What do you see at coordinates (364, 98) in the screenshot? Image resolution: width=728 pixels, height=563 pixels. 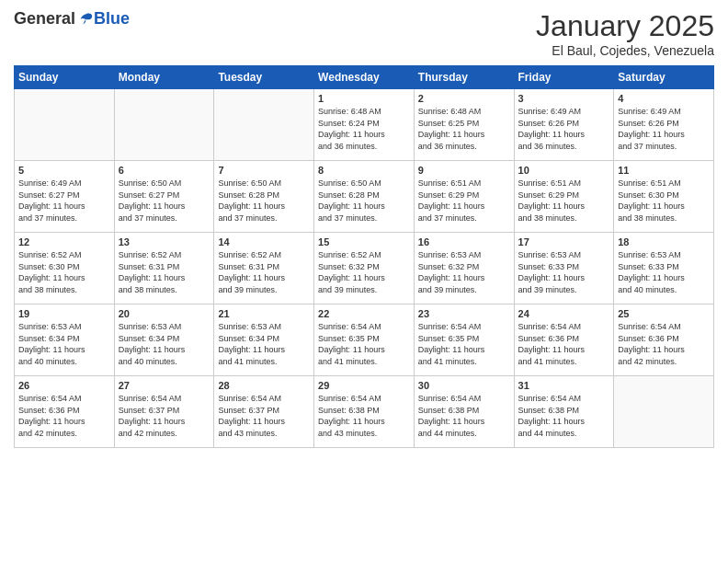 I see `day-number: 1` at bounding box center [364, 98].